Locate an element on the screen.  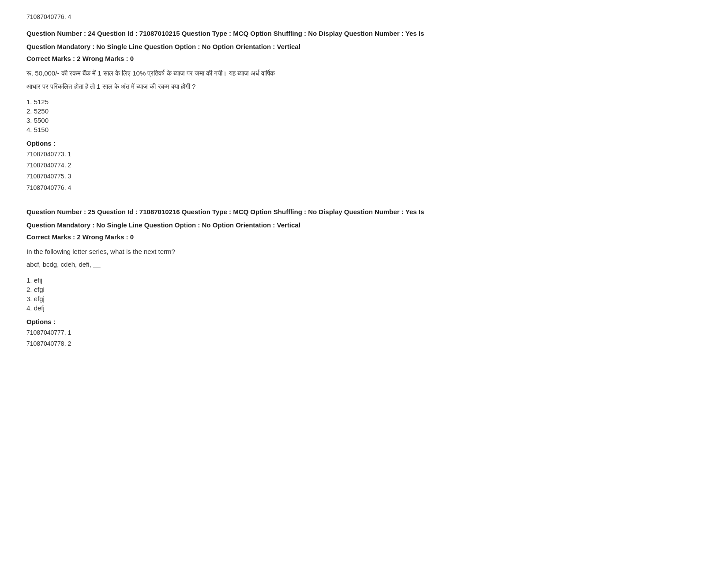
options-label-2: Options : is located at coordinates (364, 321).